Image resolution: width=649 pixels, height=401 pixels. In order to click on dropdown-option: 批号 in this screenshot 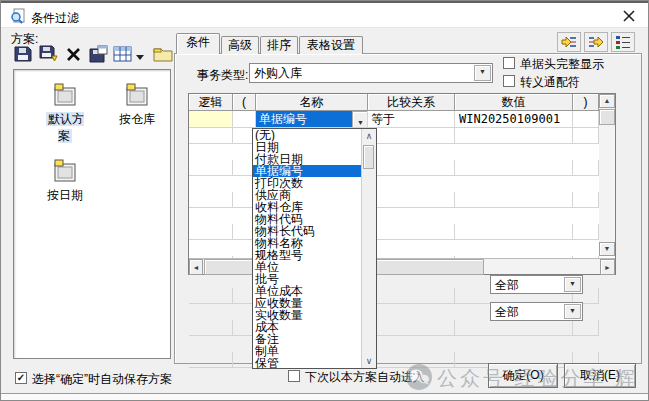, I will do `click(308, 279)`.